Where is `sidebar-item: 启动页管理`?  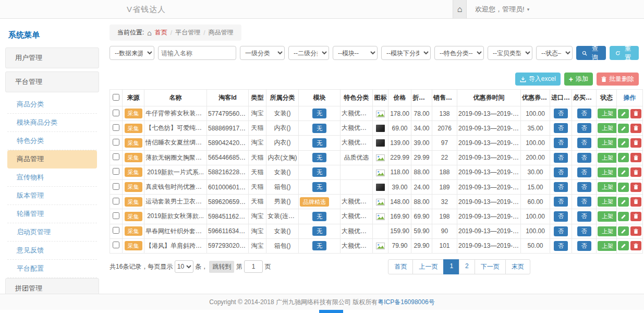
sidebar-item: 启动页管理 is located at coordinates (52, 233).